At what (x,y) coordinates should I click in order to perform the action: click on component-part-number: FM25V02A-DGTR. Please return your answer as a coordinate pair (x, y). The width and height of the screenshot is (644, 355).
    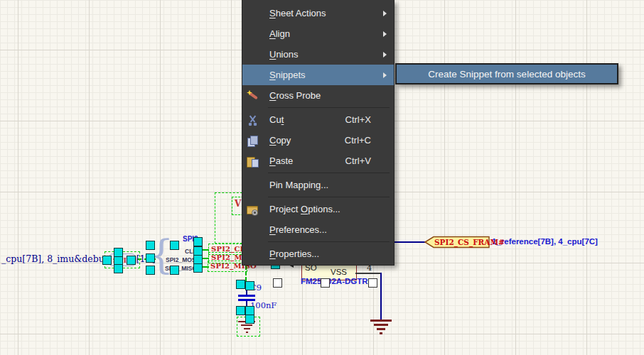
    Looking at the image, I should click on (334, 281).